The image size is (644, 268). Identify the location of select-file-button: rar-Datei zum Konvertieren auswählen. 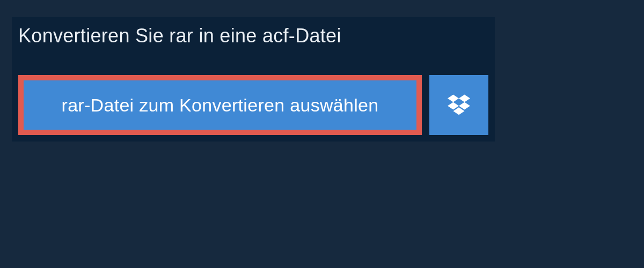
(220, 105).